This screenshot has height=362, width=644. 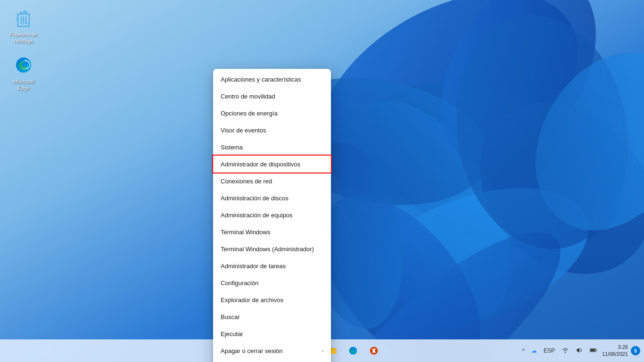 What do you see at coordinates (239, 283) in the screenshot?
I see `menu-label-settings: Configuración` at bounding box center [239, 283].